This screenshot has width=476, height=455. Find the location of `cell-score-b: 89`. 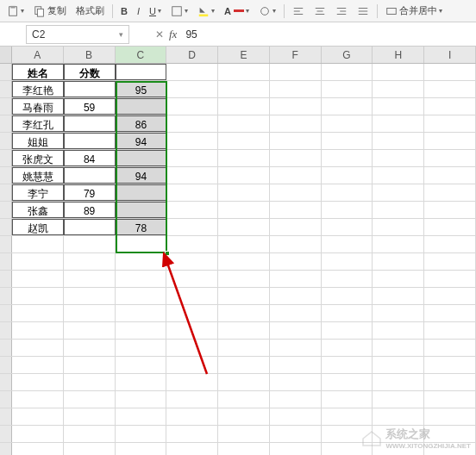

cell-score-b: 89 is located at coordinates (90, 210).